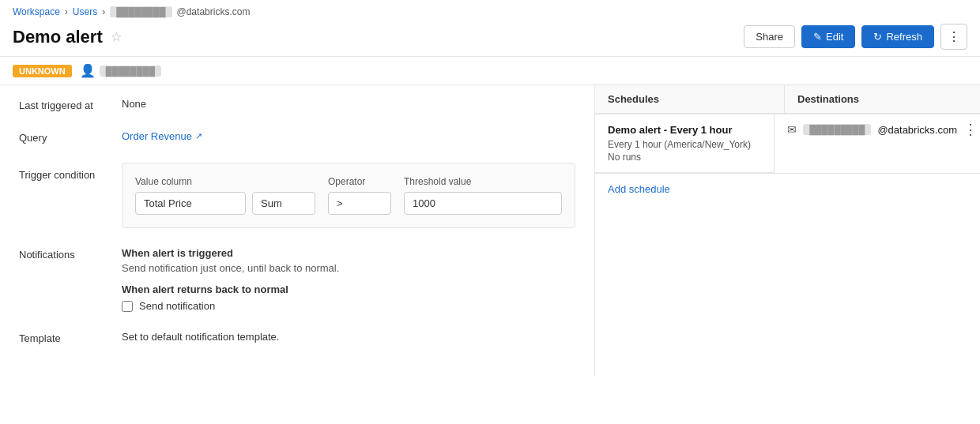  I want to click on notifications-label: Notifications, so click(70, 254).